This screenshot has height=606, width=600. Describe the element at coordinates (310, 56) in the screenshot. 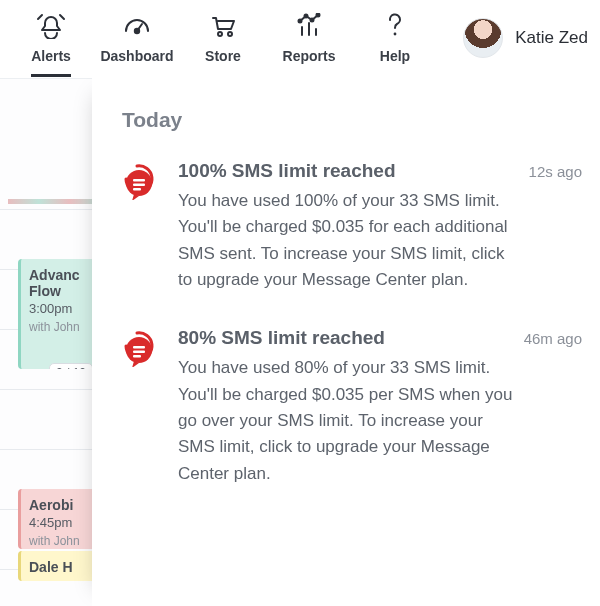

I see `nav-label: Reports` at that location.